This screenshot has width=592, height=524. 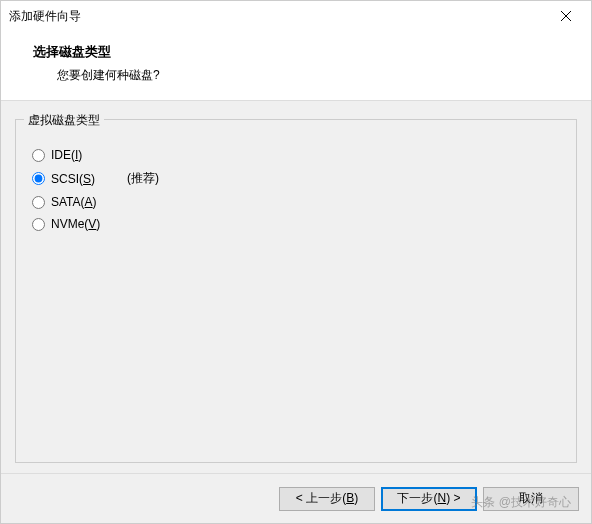 What do you see at coordinates (38, 224) in the screenshot?
I see `radio-nvme` at bounding box center [38, 224].